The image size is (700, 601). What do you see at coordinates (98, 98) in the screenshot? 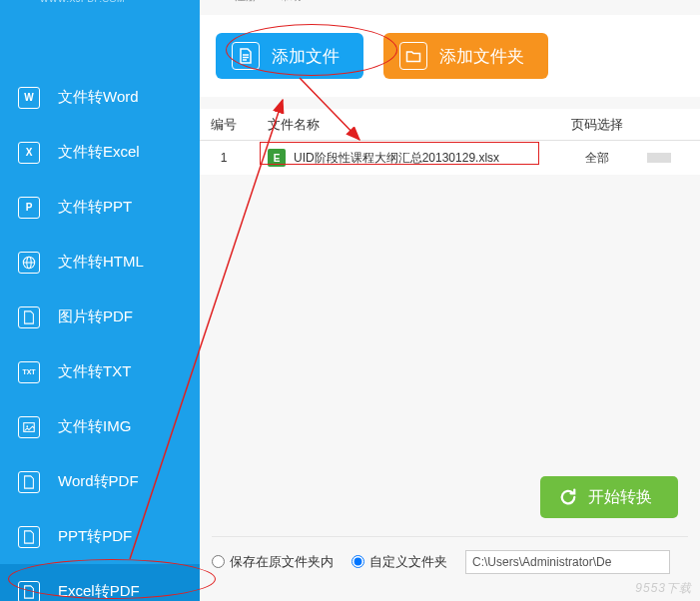
I see `sidebar-item-label: 文件转Word` at bounding box center [98, 98].